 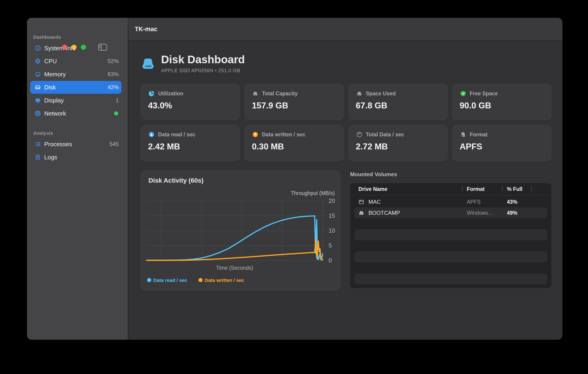 I want to click on close-window-button, so click(x=64, y=47).